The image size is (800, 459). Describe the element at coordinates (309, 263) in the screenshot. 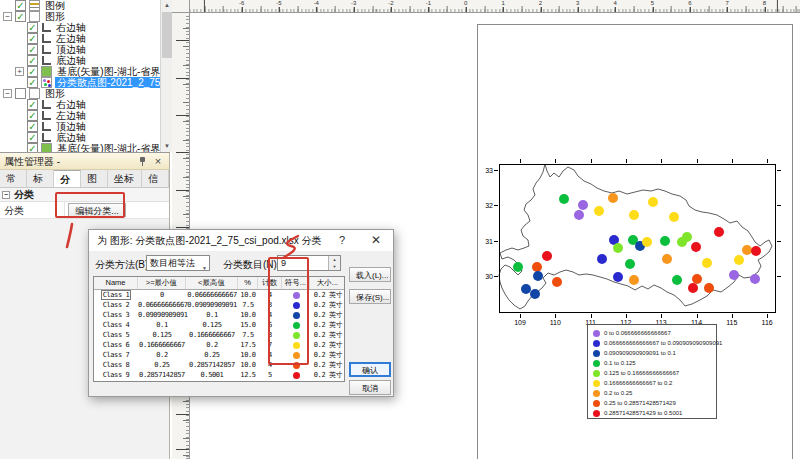

I see `class-count-spinner: 9 ▲ ▼` at that location.